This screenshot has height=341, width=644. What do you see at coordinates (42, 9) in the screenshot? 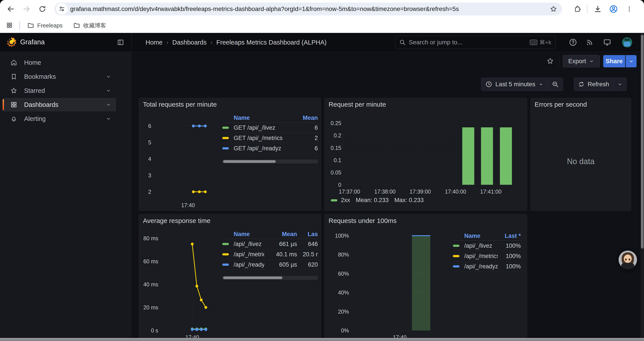
I see `reload-icon` at bounding box center [42, 9].